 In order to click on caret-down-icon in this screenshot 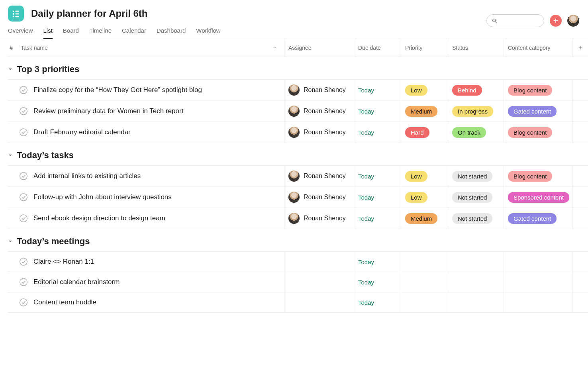, I will do `click(10, 69)`.